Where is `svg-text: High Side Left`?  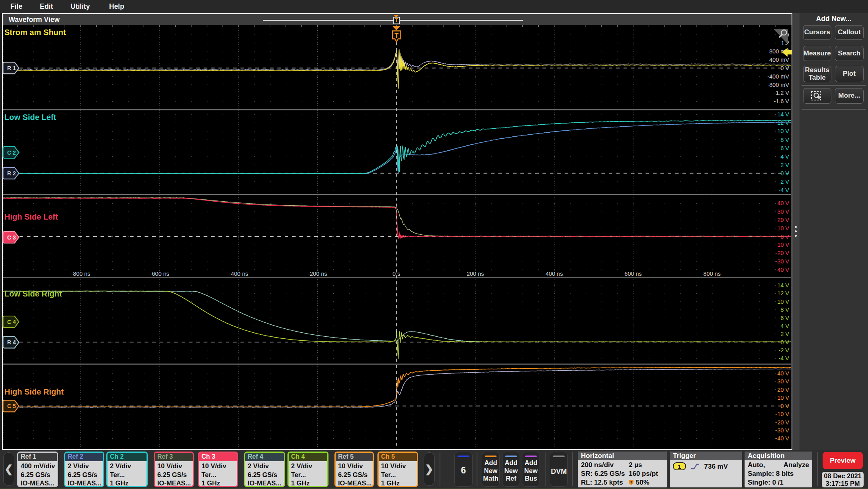
svg-text: High Side Left is located at coordinates (31, 217).